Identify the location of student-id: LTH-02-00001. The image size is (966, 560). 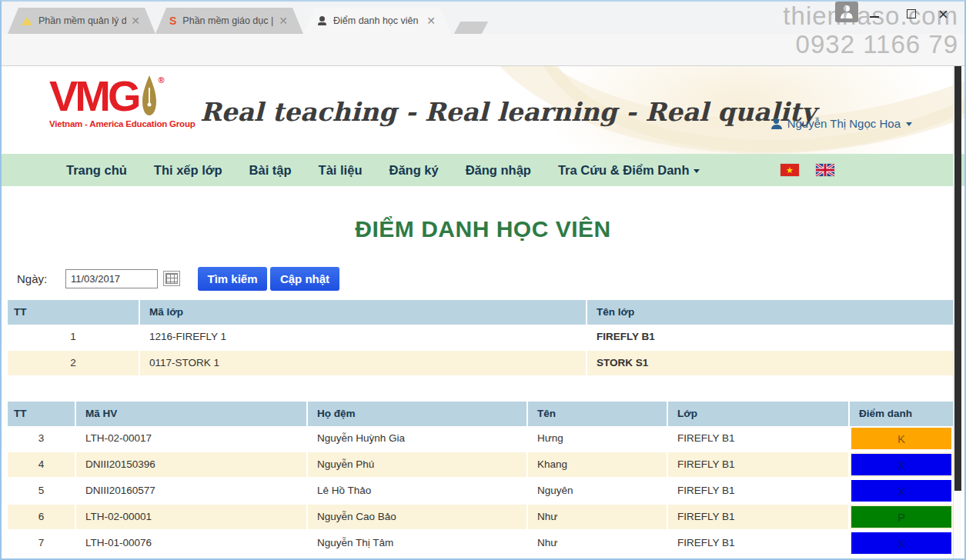
(192, 518).